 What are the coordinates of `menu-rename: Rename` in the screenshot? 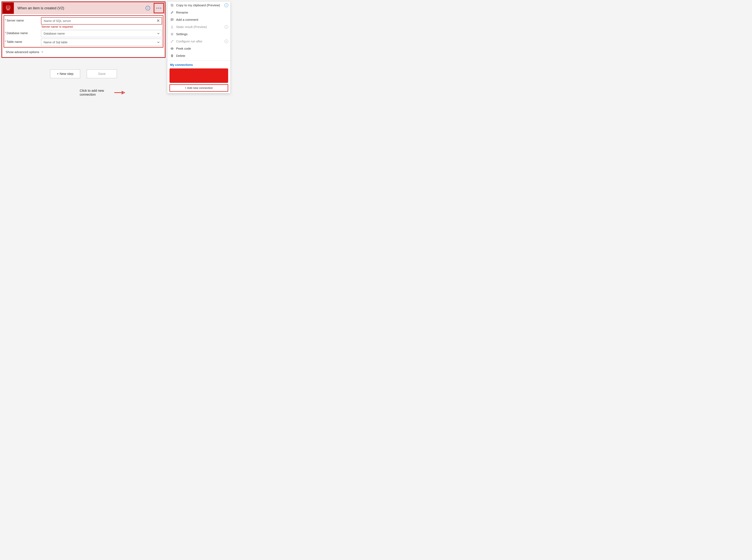 It's located at (199, 12).